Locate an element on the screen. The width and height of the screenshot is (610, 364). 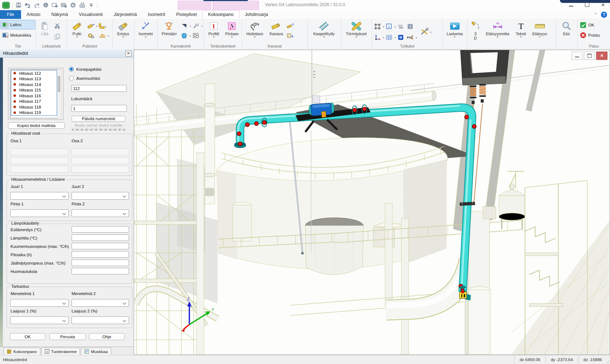
cut-icon is located at coordinates (57, 26).